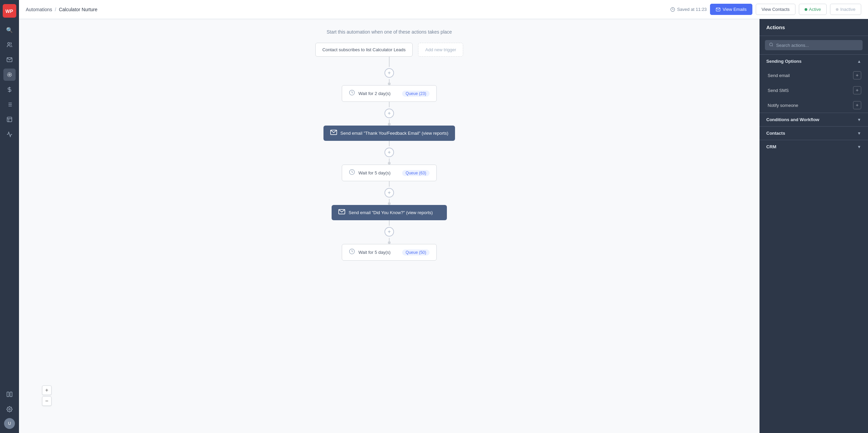  What do you see at coordinates (389, 81) in the screenshot?
I see `line-1b` at bounding box center [389, 81].